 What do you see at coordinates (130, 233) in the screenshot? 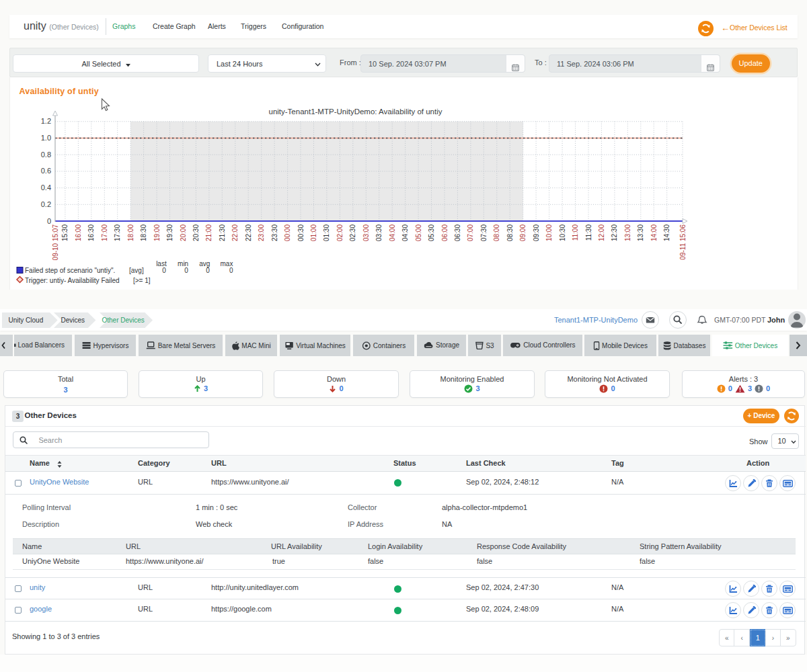
I see `svg-text: 18:00` at bounding box center [130, 233].